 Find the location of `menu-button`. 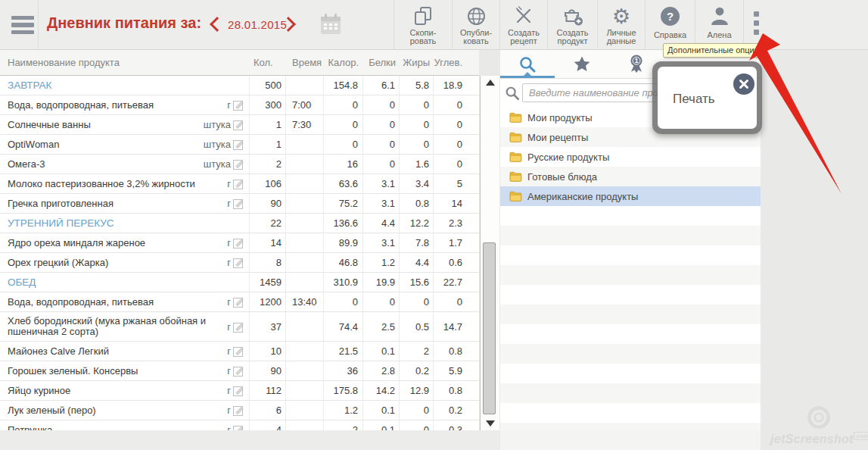

menu-button is located at coordinates (23, 25).